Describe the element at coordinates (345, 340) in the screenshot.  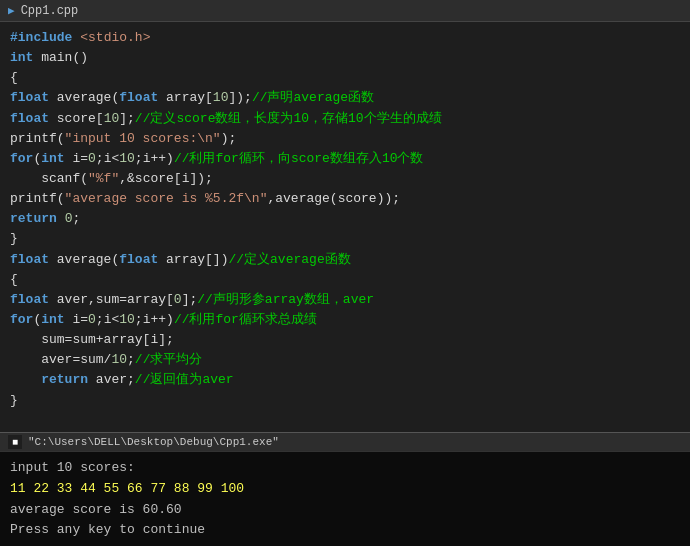
I see `code-line-16: sum=sum+array[i];` at that location.